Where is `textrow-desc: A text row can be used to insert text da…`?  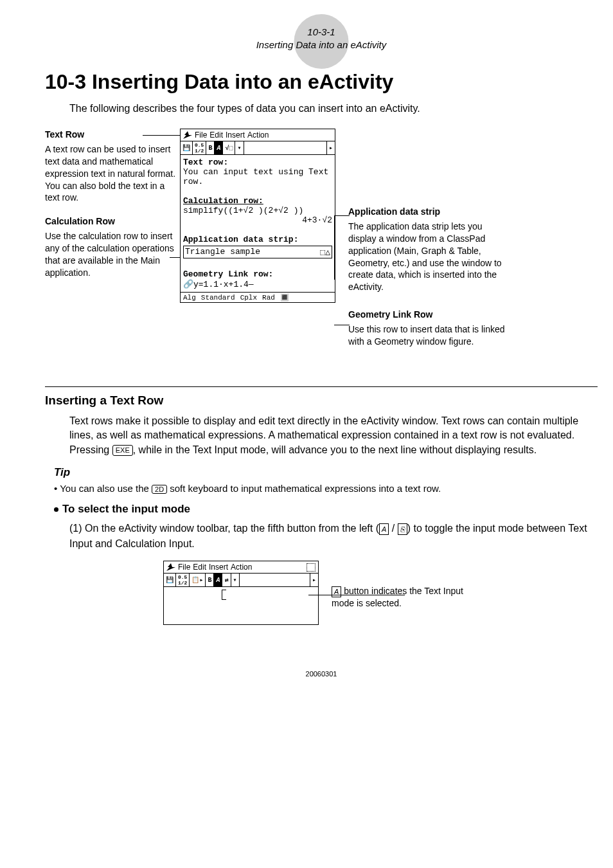 textrow-desc: A text row can be used to insert text da… is located at coordinates (112, 174).